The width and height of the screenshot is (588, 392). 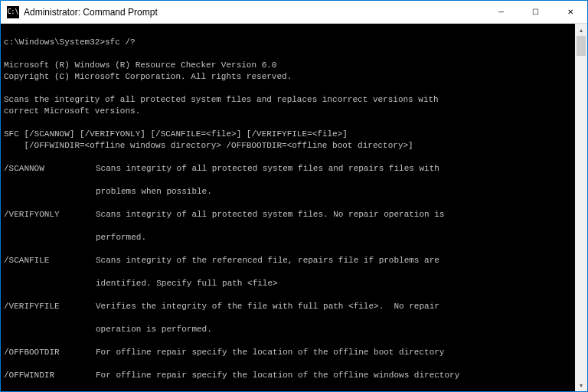 I want to click on description-line: Scans the integrity of all protected sys…, so click(x=221, y=100).